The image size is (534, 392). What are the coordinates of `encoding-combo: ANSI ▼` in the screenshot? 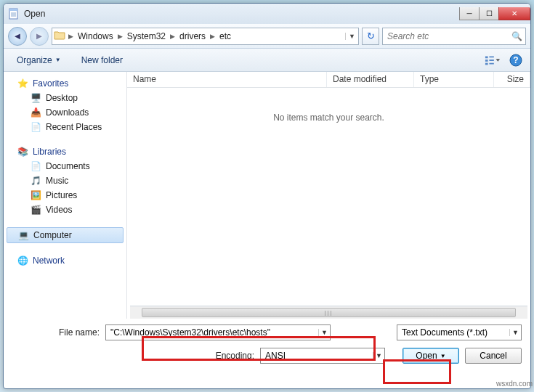 It's located at (323, 356).